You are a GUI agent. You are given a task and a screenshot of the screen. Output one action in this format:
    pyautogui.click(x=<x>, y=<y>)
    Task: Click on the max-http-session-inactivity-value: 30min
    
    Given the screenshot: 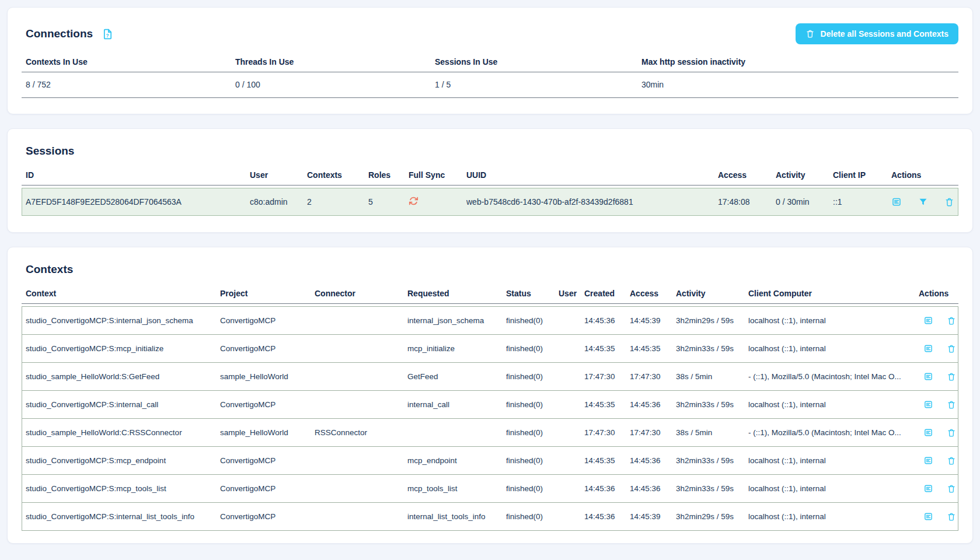 What is the action you would take?
    pyautogui.click(x=798, y=85)
    